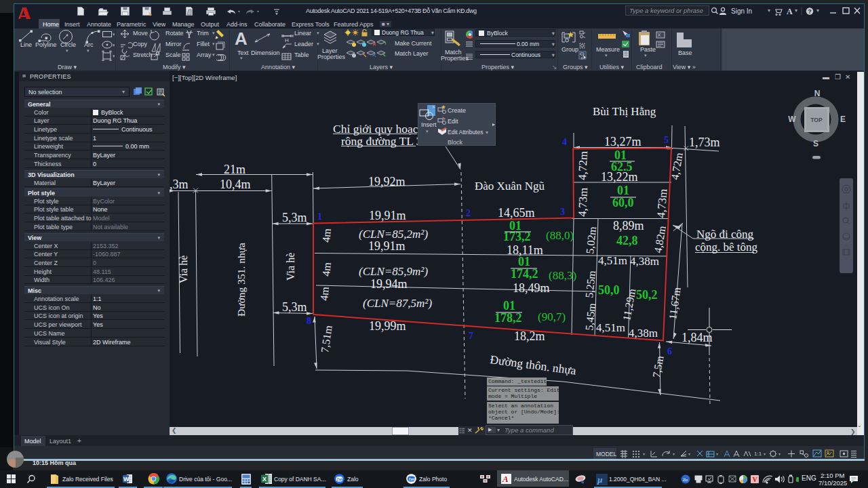 The width and height of the screenshot is (868, 488). Describe the element at coordinates (742, 11) in the screenshot. I see `svg-text: Sign In` at that location.